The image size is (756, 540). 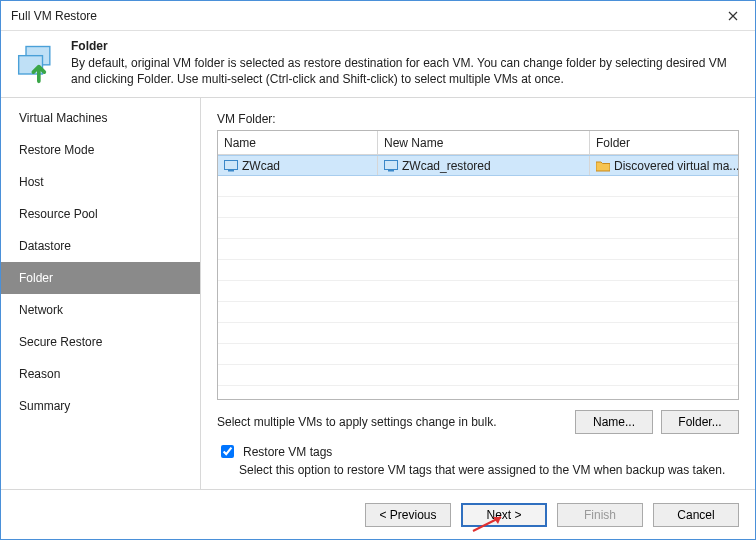 What do you see at coordinates (406, 71) in the screenshot?
I see `header-description: By default, original VM folder is select…` at bounding box center [406, 71].